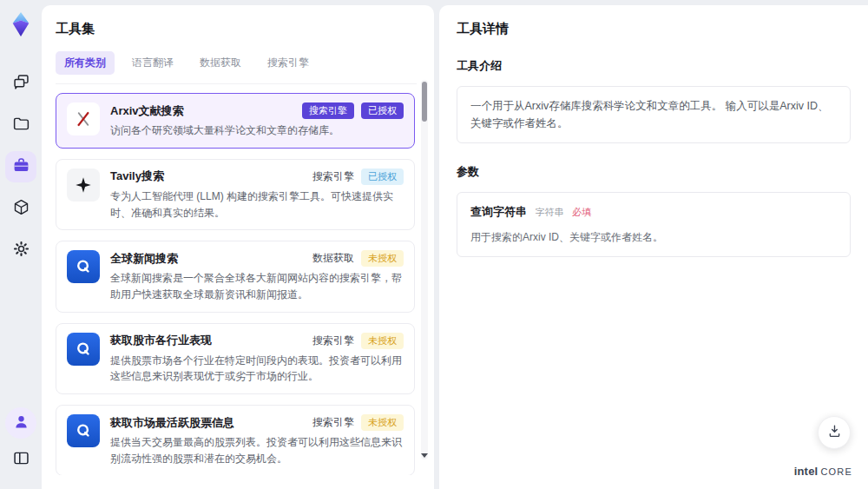  I want to click on sidebar-item-settings, so click(21, 250).